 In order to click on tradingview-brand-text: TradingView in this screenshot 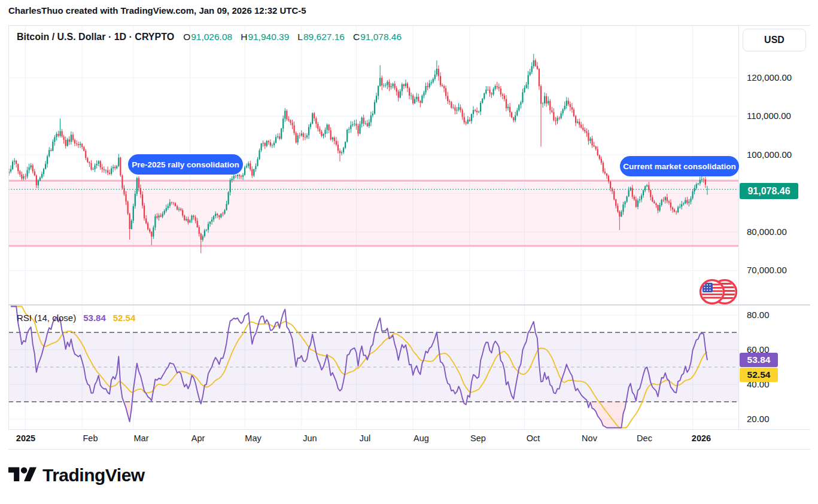, I will do `click(93, 475)`.